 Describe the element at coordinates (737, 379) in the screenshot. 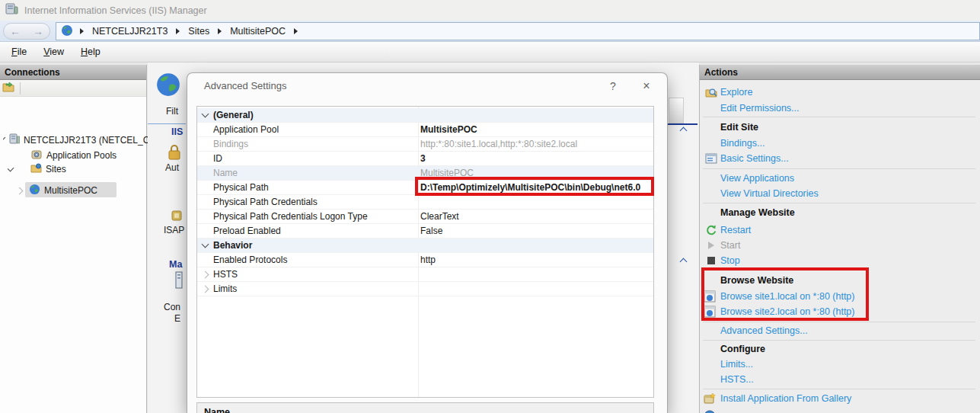

I see `action-label: HSTS...` at that location.